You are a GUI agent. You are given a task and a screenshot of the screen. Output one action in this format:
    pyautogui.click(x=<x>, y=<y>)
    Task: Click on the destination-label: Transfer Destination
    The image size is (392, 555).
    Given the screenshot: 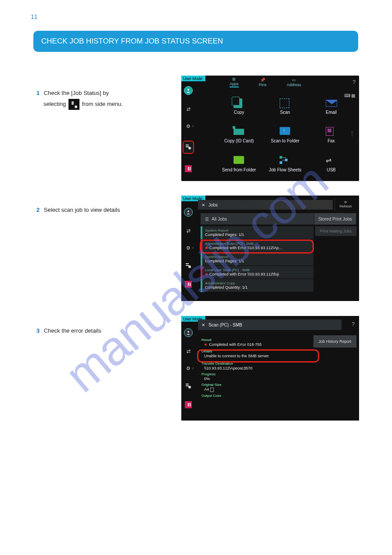 What is the action you would take?
    pyautogui.click(x=255, y=364)
    